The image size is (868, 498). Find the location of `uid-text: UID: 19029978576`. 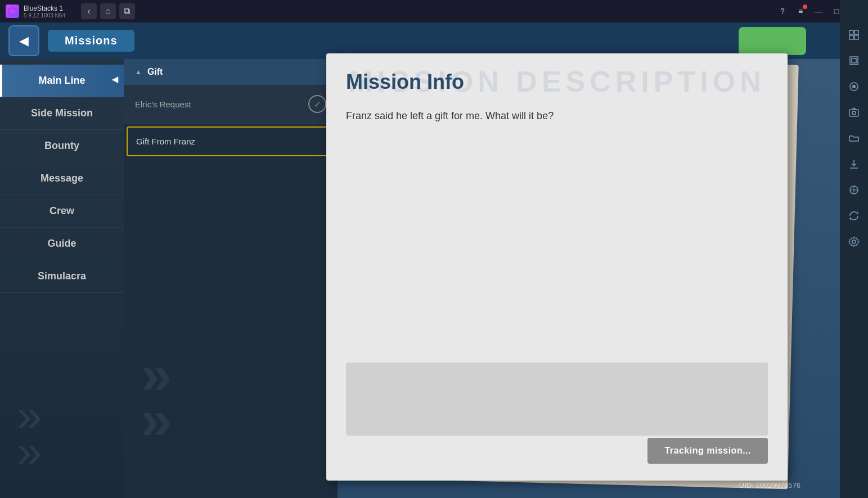

uid-text: UID: 19029978576 is located at coordinates (770, 486).